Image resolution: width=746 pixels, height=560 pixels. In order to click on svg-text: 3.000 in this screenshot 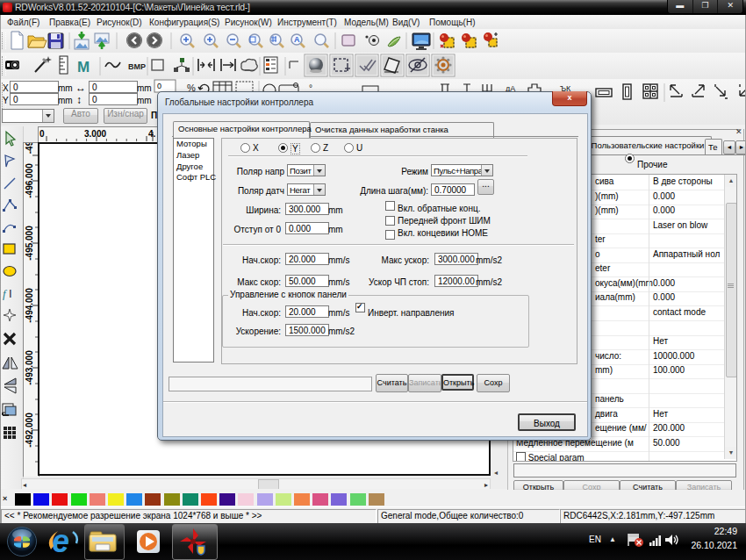, I will do `click(95, 133)`.